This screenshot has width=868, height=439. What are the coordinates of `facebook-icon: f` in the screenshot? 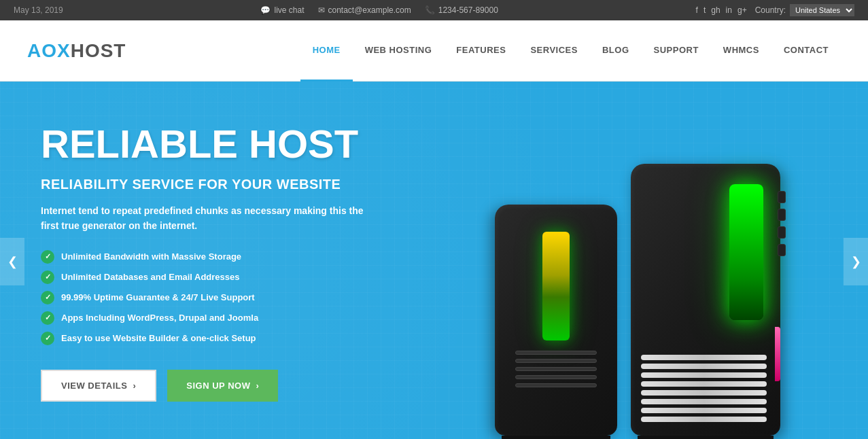 It's located at (697, 10).